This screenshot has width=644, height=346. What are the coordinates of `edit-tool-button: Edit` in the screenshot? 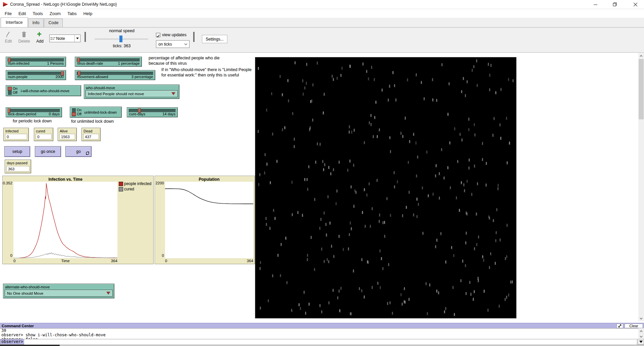 It's located at (8, 41).